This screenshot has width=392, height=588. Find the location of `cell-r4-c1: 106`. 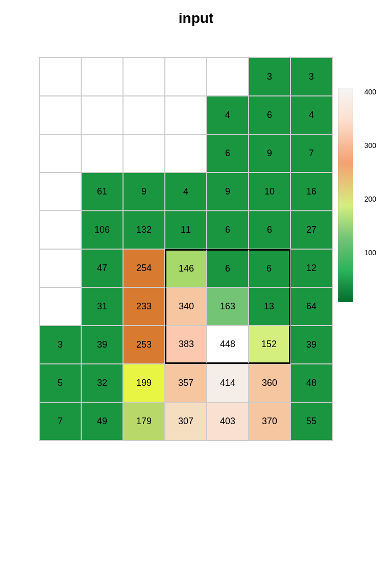

cell-r4-c1: 106 is located at coordinates (102, 230).